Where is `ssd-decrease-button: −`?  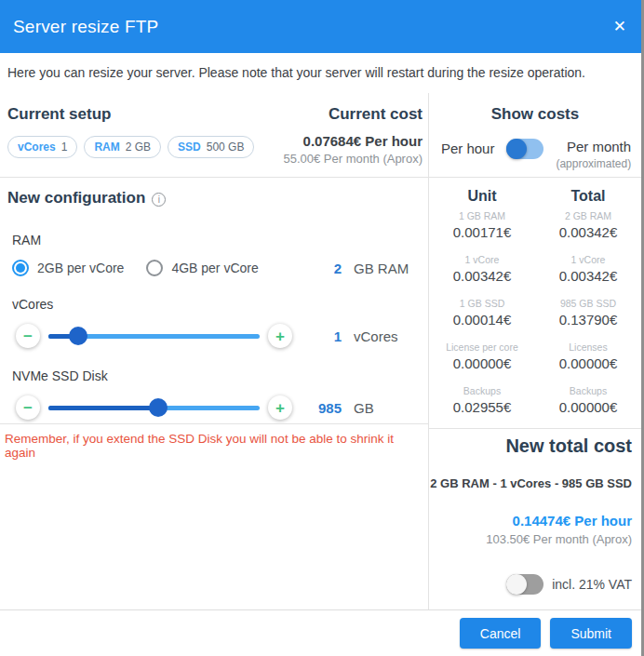 ssd-decrease-button: − is located at coordinates (28, 408).